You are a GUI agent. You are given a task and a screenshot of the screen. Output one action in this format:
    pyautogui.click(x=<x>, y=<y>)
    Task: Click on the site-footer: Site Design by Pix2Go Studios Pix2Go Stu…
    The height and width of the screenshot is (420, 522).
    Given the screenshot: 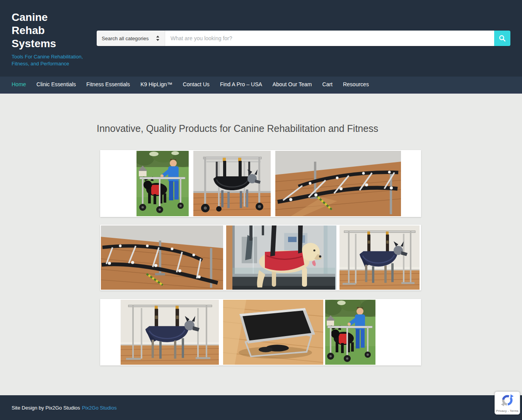 What is the action you would take?
    pyautogui.click(x=261, y=408)
    